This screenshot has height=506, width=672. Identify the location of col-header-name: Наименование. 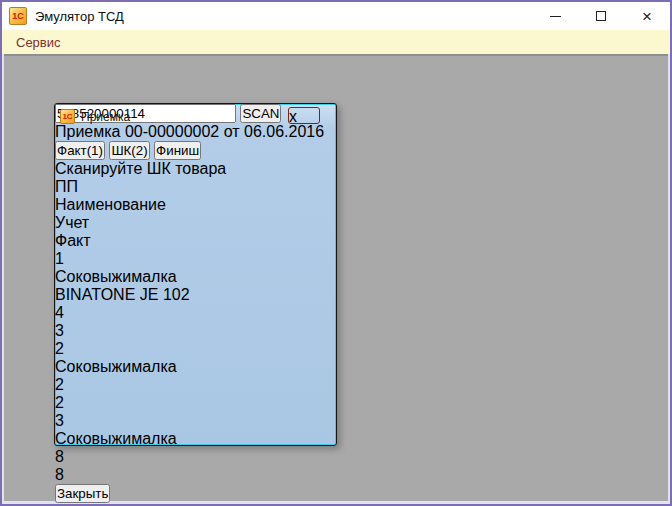
(196, 205).